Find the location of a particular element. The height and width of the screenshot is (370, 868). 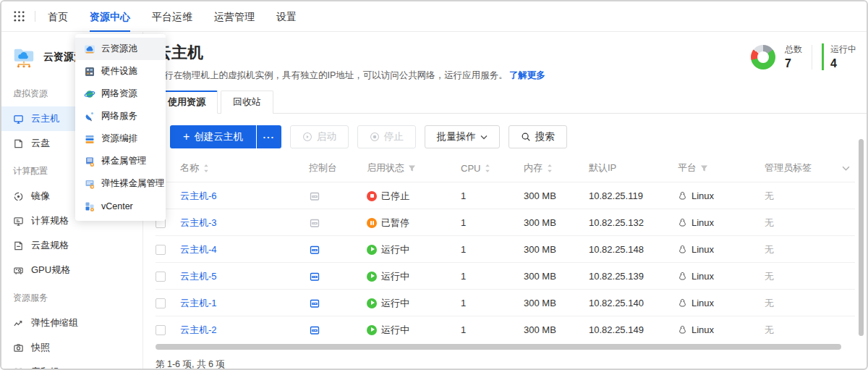

batch-actions-button: 批量操作 is located at coordinates (462, 137).